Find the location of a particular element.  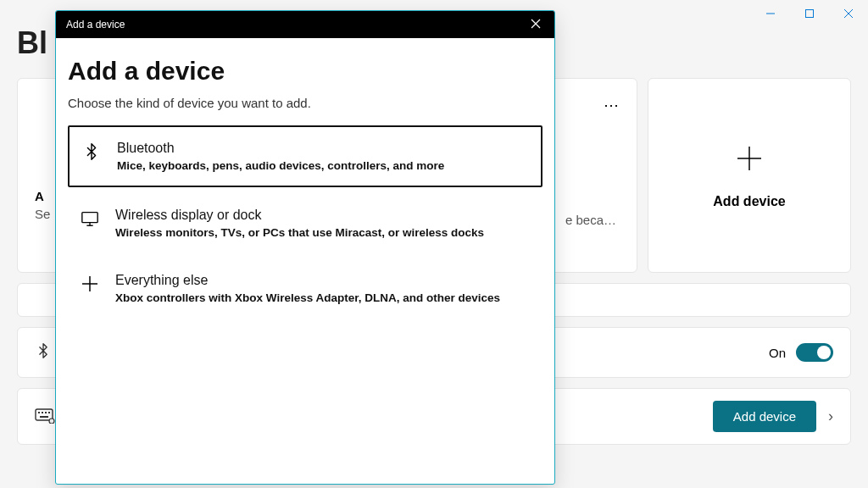

option-desc: Mice, keyboards, pens, audio devices, co… is located at coordinates (281, 166).